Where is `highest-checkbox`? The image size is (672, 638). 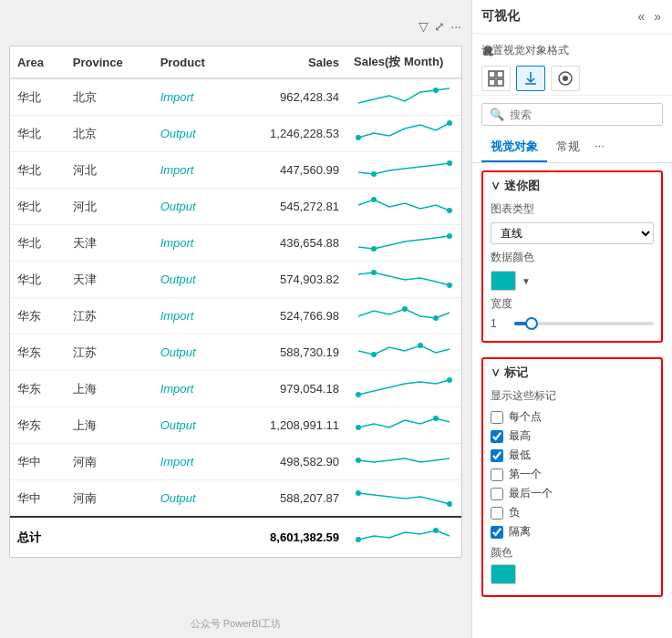 highest-checkbox is located at coordinates (497, 437).